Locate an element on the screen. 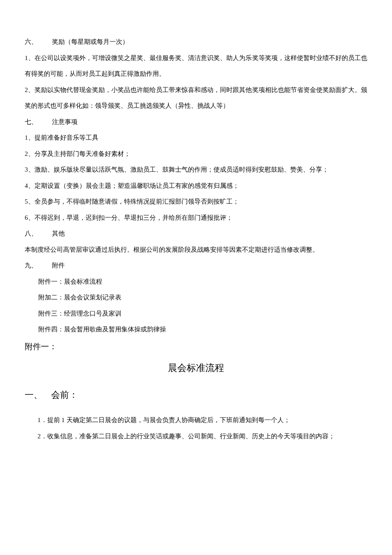 The height and width of the screenshot is (555, 392). pre-meeting-item-2: 2．收集信息，准备第二日晨会上的行业笑话或趣事、公司新闻、行业新闻、历史上的今天… is located at coordinates (196, 437).